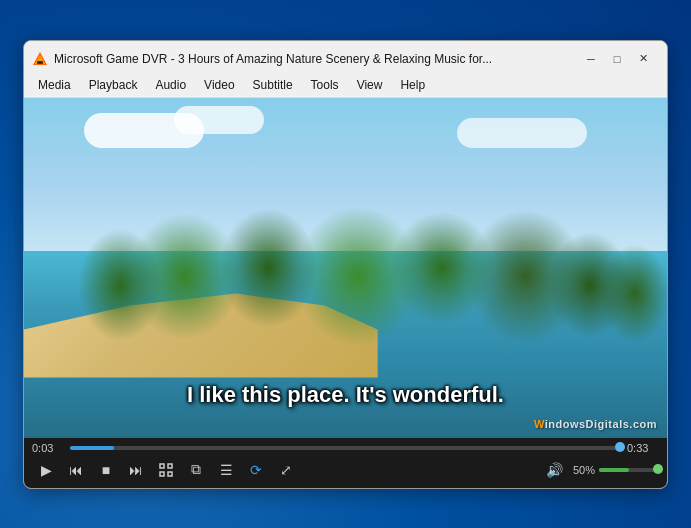  What do you see at coordinates (76, 470) in the screenshot?
I see `prev-button: ⏮` at bounding box center [76, 470].